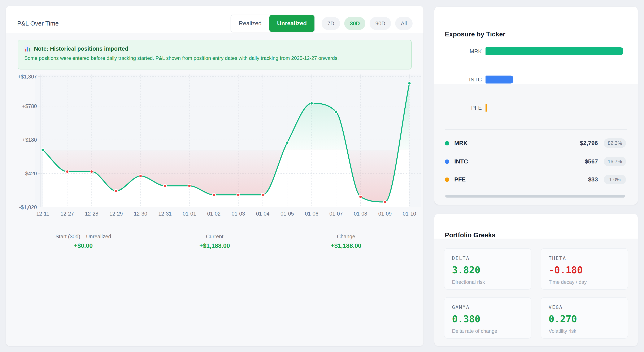 The height and width of the screenshot is (352, 644). Describe the element at coordinates (536, 143) in the screenshot. I see `legend-row-mrk: MRK$2,79682.3%` at that location.